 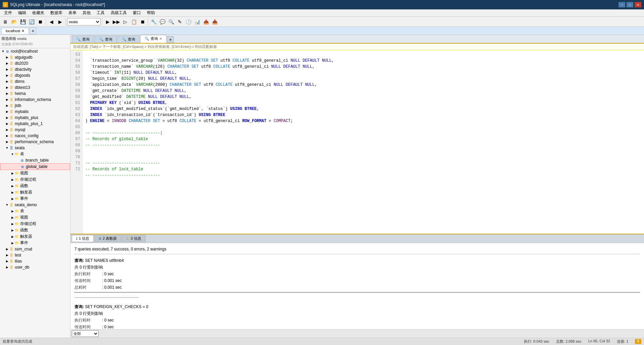 What do you see at coordinates (171, 22) in the screenshot?
I see `tb-find: 🔍` at bounding box center [171, 22].